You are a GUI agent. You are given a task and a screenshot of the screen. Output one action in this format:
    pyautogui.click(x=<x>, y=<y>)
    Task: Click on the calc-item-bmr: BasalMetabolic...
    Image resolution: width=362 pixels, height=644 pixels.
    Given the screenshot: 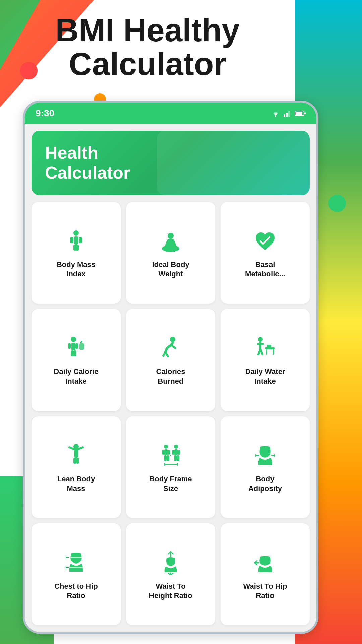 What is the action you would take?
    pyautogui.click(x=265, y=253)
    